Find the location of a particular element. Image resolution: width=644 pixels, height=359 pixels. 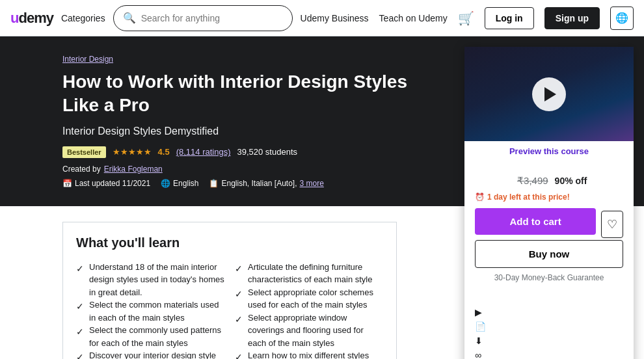

buy-now-button: Buy now is located at coordinates (549, 254).